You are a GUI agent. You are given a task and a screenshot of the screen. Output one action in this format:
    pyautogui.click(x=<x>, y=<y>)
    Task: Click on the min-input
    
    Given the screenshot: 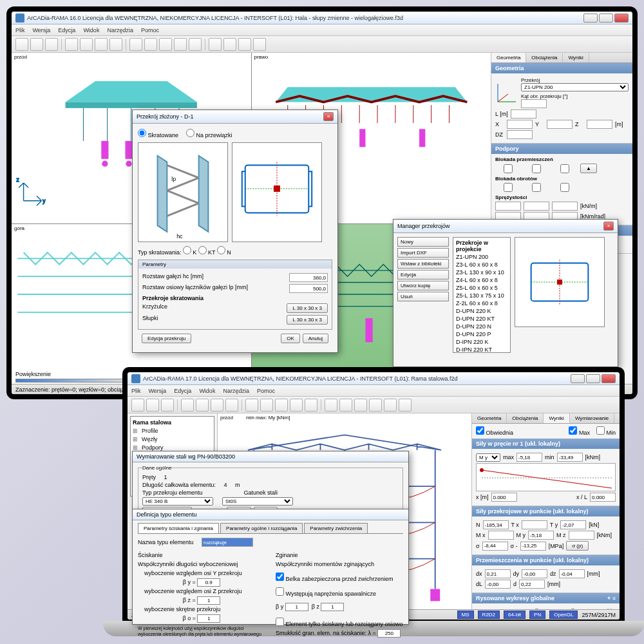 What is the action you would take?
    pyautogui.click(x=570, y=457)
    